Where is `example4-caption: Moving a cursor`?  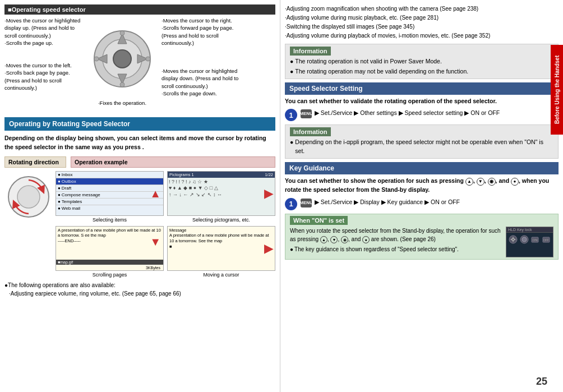 example4-caption: Moving a cursor is located at coordinates (221, 275).